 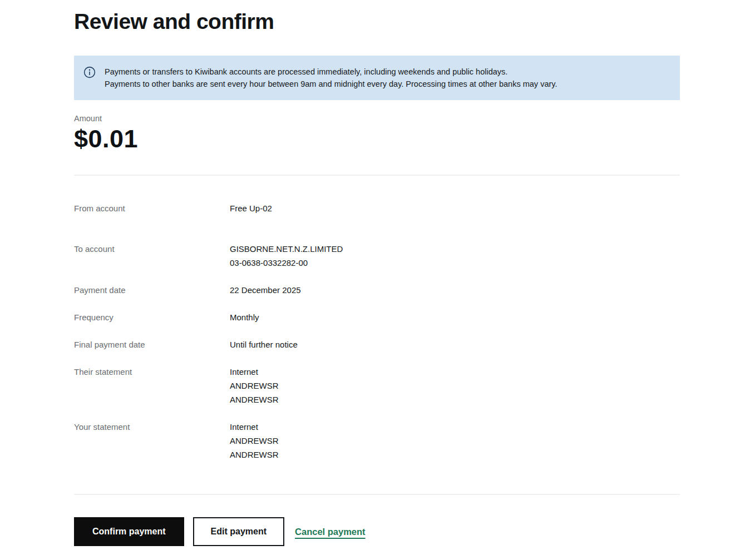 I want to click on their-statement-line-3: ANDREWSR, so click(x=254, y=399).